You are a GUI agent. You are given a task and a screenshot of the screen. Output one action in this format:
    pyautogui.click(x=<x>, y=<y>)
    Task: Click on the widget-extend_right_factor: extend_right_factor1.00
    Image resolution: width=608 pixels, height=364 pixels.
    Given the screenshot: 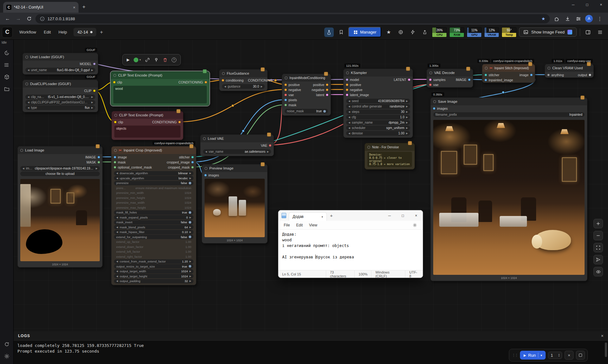 What is the action you would take?
    pyautogui.click(x=154, y=256)
    